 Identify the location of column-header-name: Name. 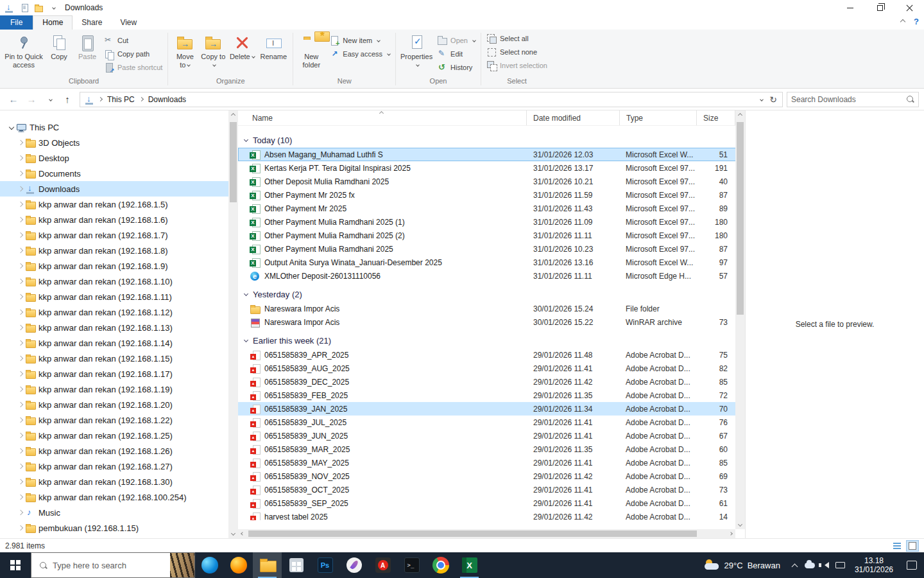
(382, 118).